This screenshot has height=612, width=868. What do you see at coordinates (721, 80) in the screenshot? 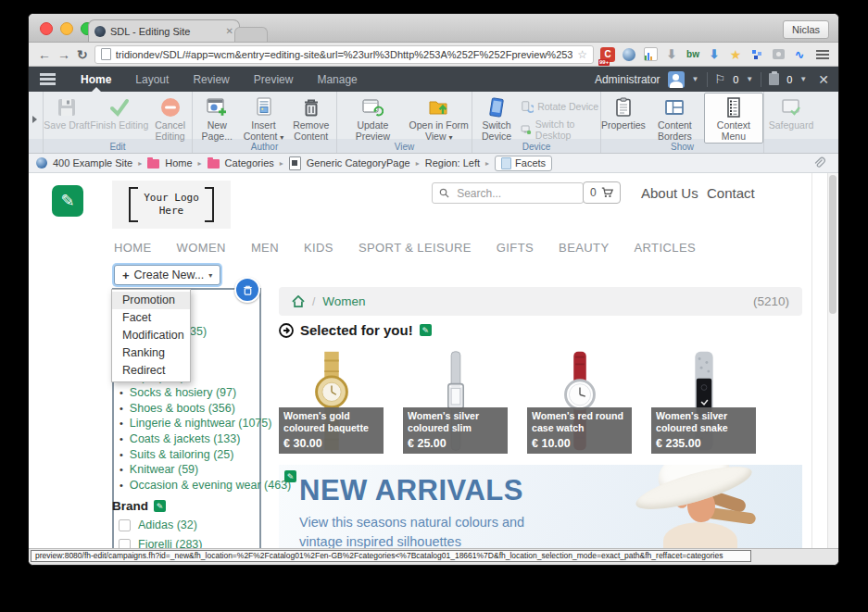
I see `flag-icon: ⚐` at bounding box center [721, 80].